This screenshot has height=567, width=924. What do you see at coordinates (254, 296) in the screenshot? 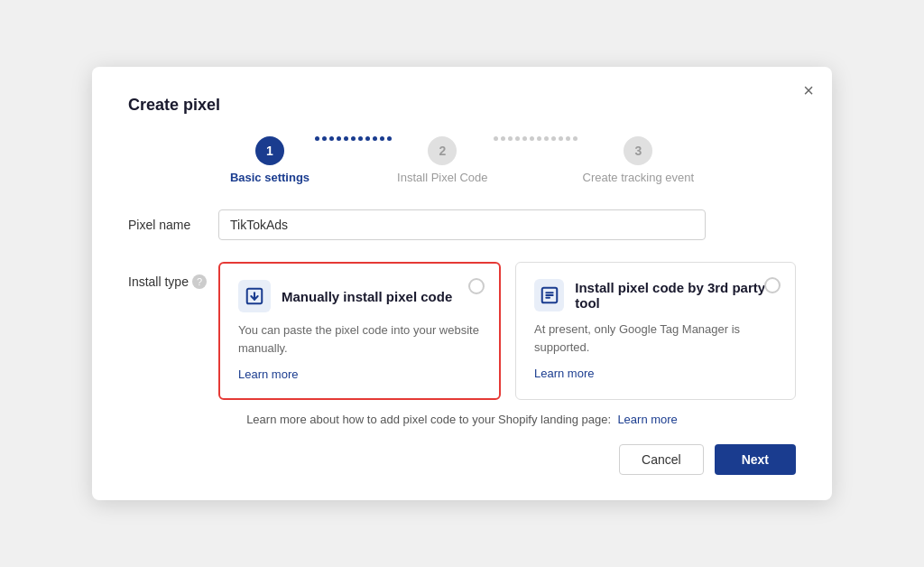
I see `download-icon` at bounding box center [254, 296].